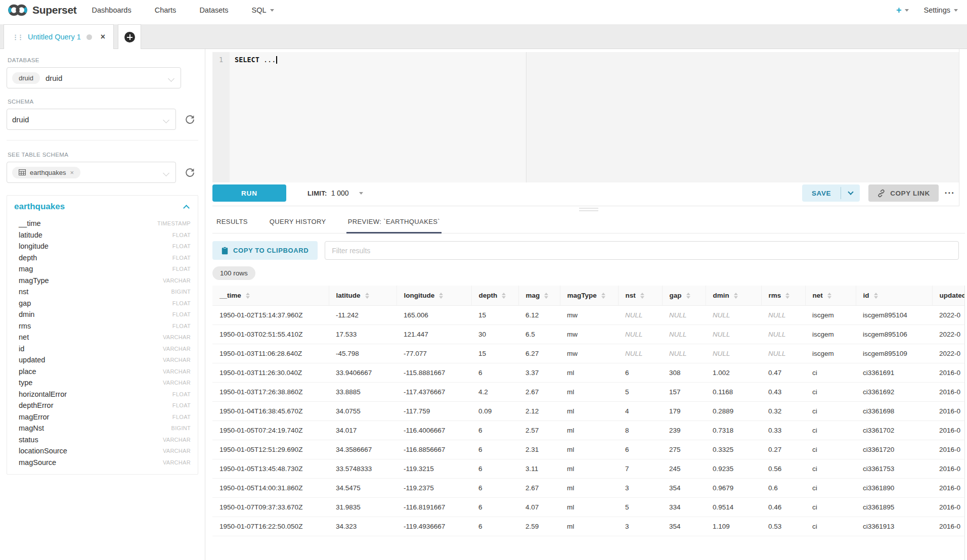 Image resolution: width=967 pixels, height=560 pixels. What do you see at coordinates (434, 469) in the screenshot?
I see `table-cell: -119.3215` at bounding box center [434, 469].